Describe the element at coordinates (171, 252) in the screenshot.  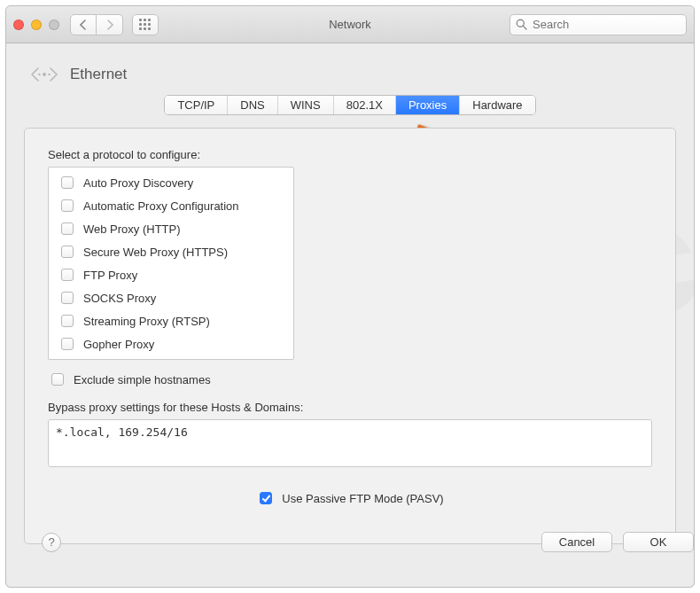
I see `protocol-row: Secure Web Proxy (HTTPS)` at that location.